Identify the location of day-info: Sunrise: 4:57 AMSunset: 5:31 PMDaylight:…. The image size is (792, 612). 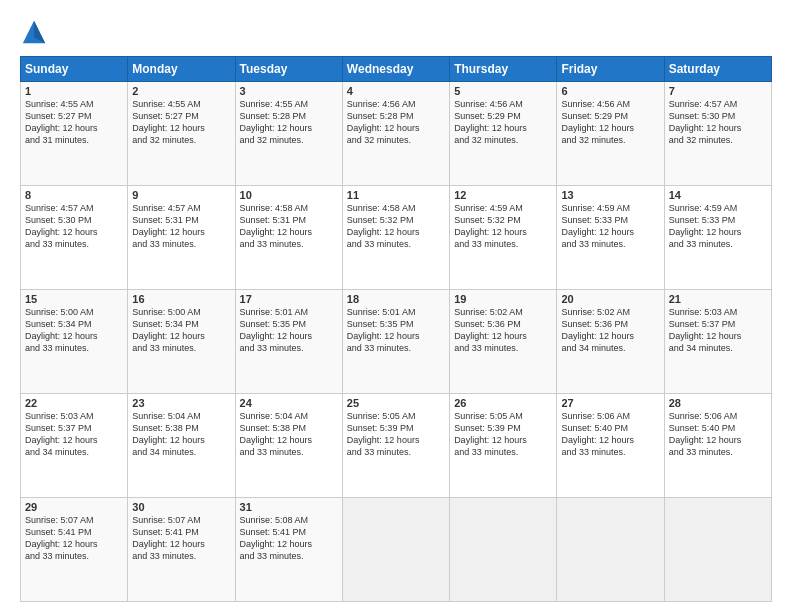
(181, 226).